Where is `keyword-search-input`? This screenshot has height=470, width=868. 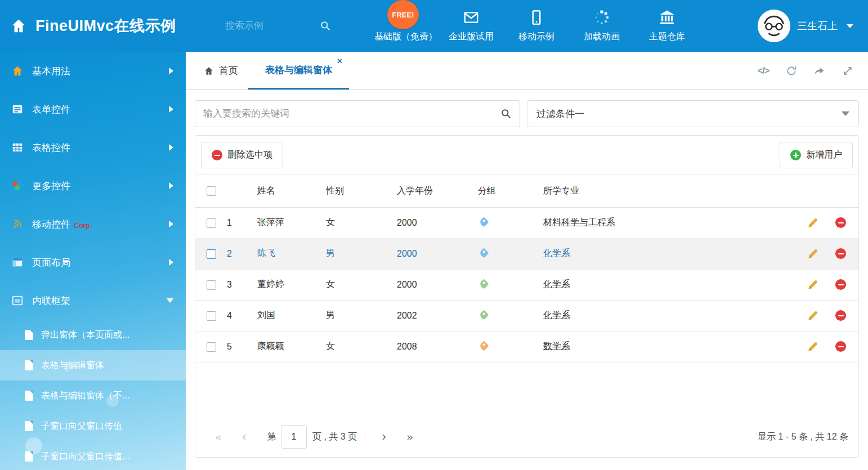 keyword-search-input is located at coordinates (352, 114).